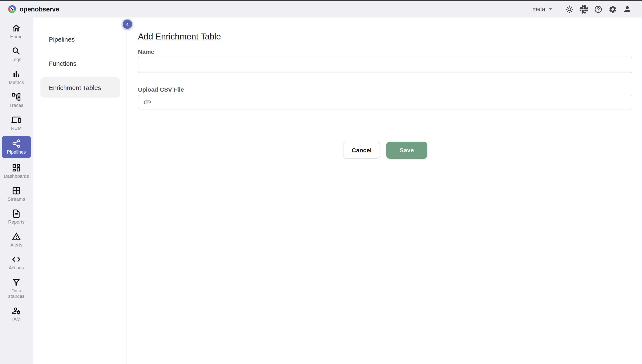 Image resolution: width=642 pixels, height=364 pixels. I want to click on filter-icon, so click(17, 282).